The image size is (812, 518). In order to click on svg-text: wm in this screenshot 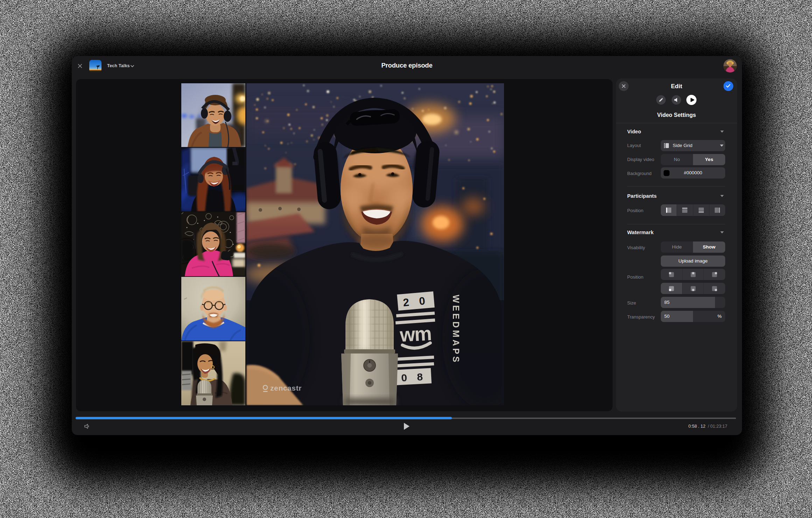, I will do `click(415, 334)`.